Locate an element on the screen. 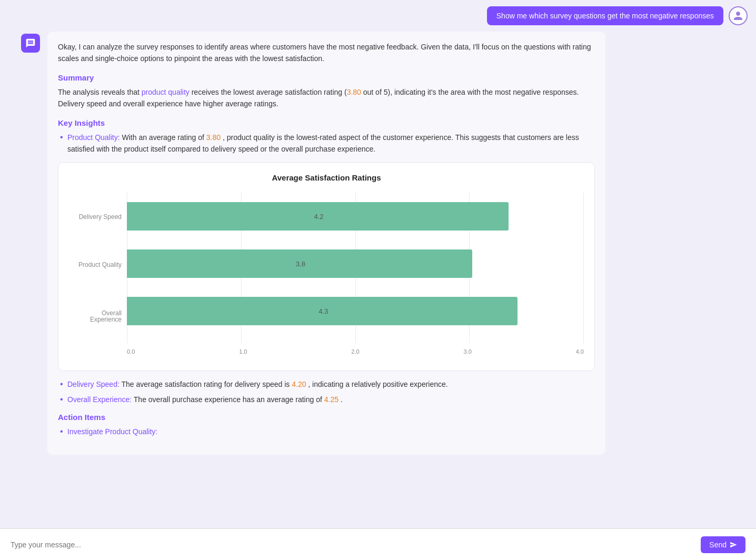 This screenshot has width=756, height=560. insight-oe-value: 4.25 is located at coordinates (332, 399).